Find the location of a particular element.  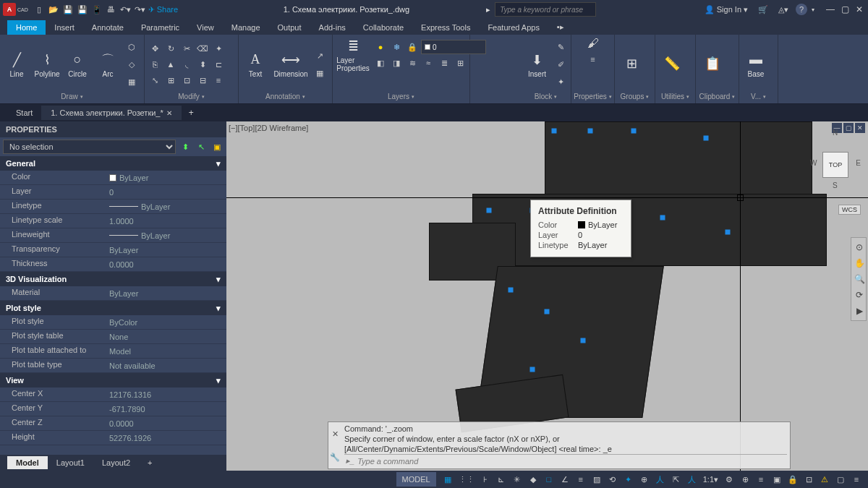

sb-scale: 1:1 ▾ is located at coordinates (710, 479).